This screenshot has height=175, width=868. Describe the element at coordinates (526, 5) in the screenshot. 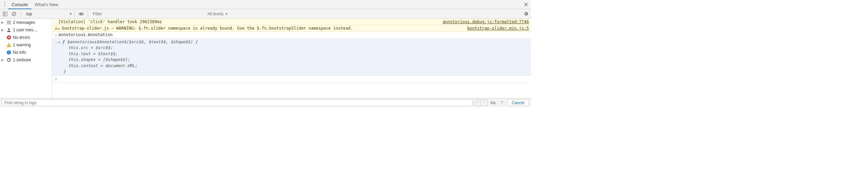

I see `close-icon: ✕` at that location.